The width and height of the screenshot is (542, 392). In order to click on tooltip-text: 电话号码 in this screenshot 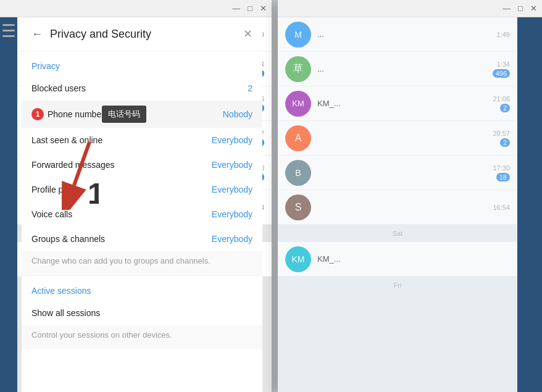, I will do `click(124, 114)`.